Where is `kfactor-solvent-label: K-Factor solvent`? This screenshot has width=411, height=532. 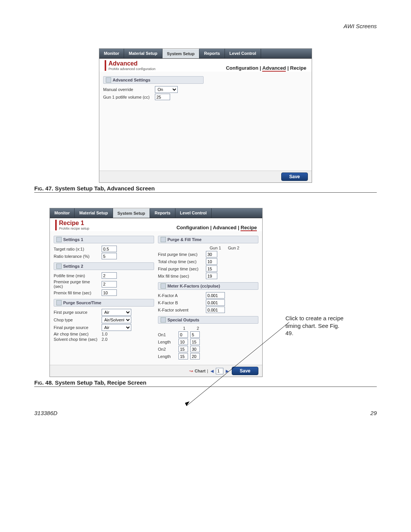
kfactor-solvent-label: K-Factor solvent is located at coordinates (181, 310).